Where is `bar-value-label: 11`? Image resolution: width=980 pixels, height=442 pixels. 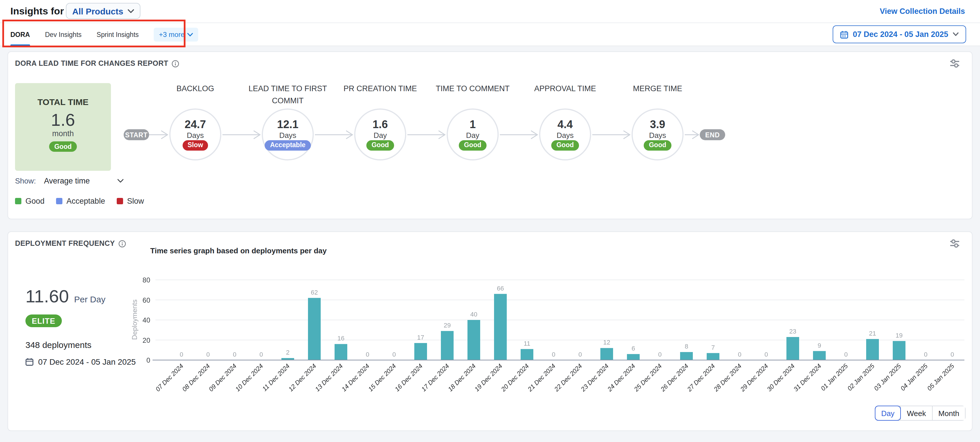 bar-value-label: 11 is located at coordinates (527, 344).